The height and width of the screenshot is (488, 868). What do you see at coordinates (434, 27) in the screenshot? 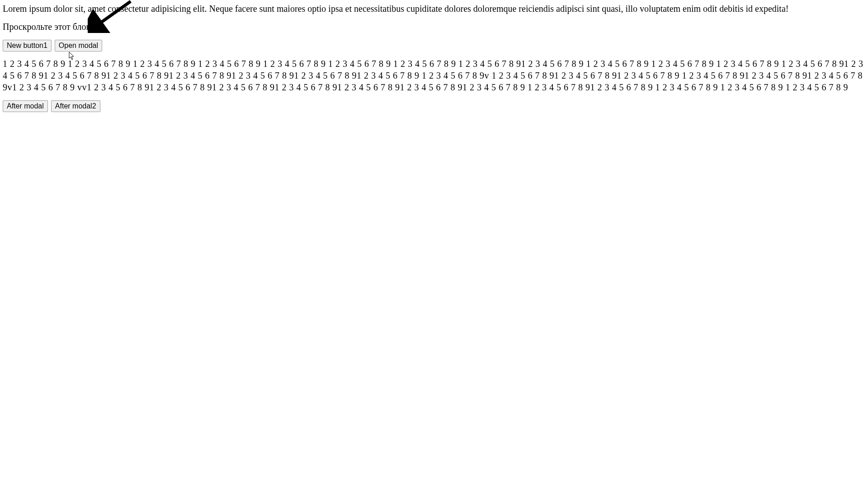
I see `scroll-instruction: Проскрольте этот блок` at bounding box center [434, 27].